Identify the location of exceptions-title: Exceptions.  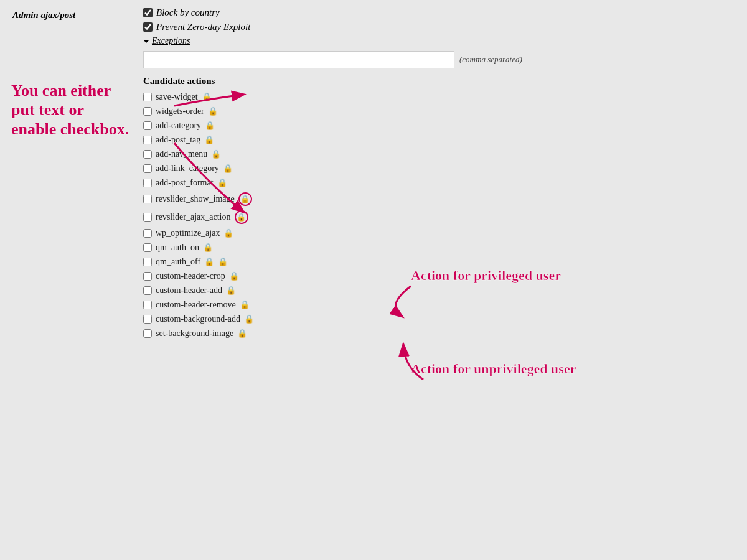
(439, 41).